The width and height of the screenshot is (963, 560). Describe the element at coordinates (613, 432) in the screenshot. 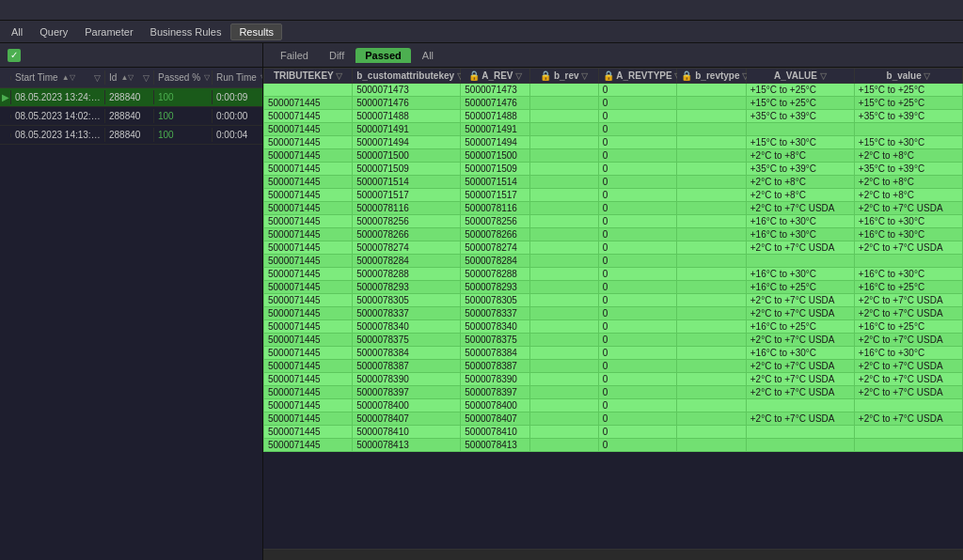

I see `table-row: 5000071445500007841050000784100` at that location.